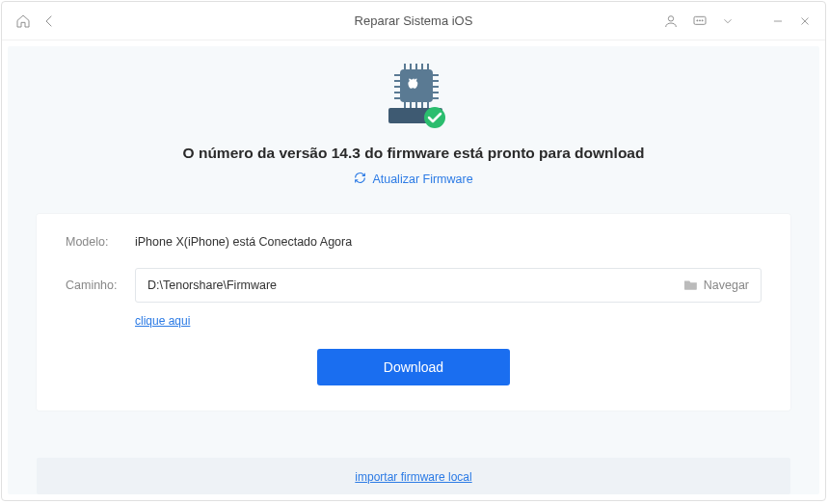 The width and height of the screenshot is (829, 504). What do you see at coordinates (37, 21) in the screenshot?
I see `titlebar-left` at bounding box center [37, 21].